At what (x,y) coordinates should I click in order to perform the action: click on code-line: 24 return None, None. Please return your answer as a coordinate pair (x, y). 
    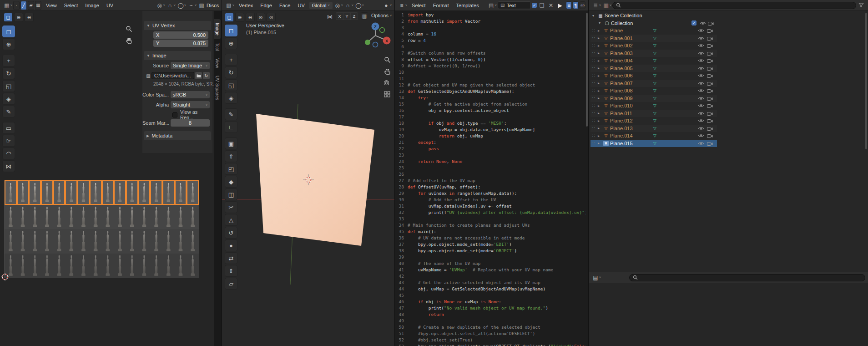
    Looking at the image, I should click on (490, 162).